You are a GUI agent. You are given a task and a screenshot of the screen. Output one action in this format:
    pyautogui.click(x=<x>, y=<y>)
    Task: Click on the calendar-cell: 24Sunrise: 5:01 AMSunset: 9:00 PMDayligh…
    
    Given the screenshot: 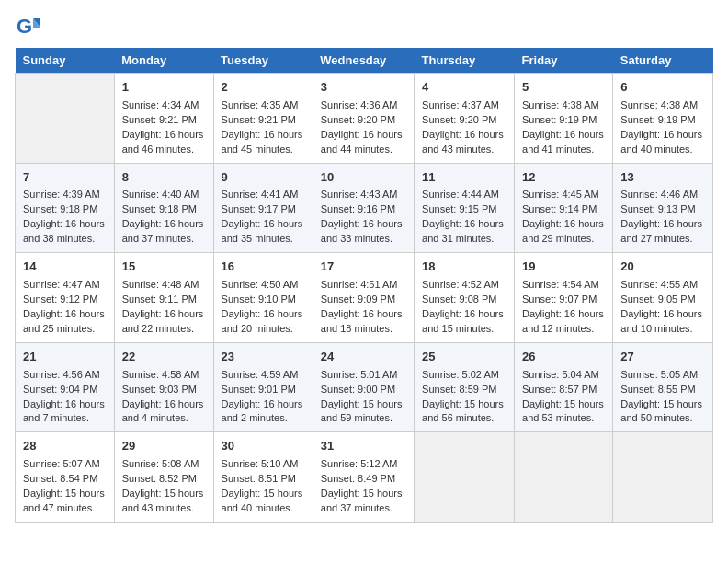 What is the action you would take?
    pyautogui.click(x=363, y=387)
    